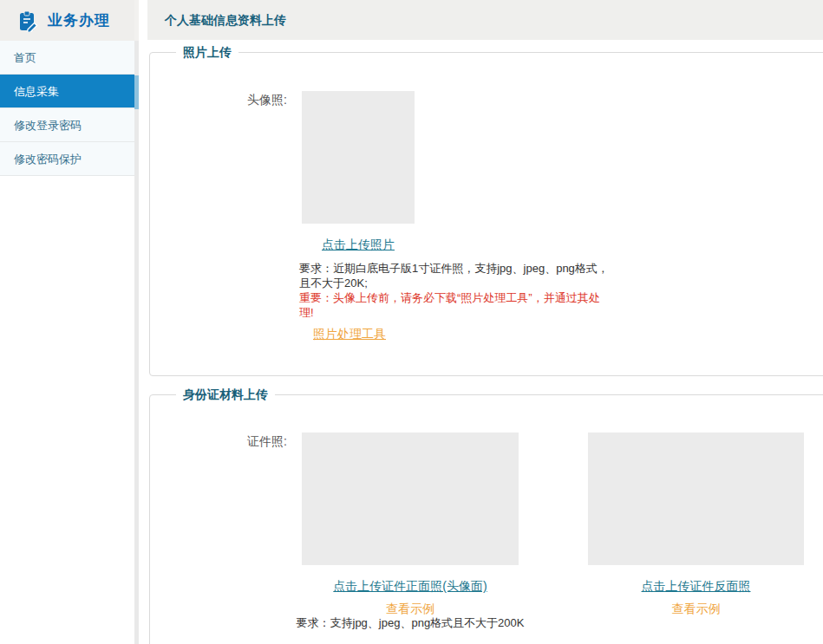  I want to click on page-header: 个人基础信息资料上传, so click(486, 20).